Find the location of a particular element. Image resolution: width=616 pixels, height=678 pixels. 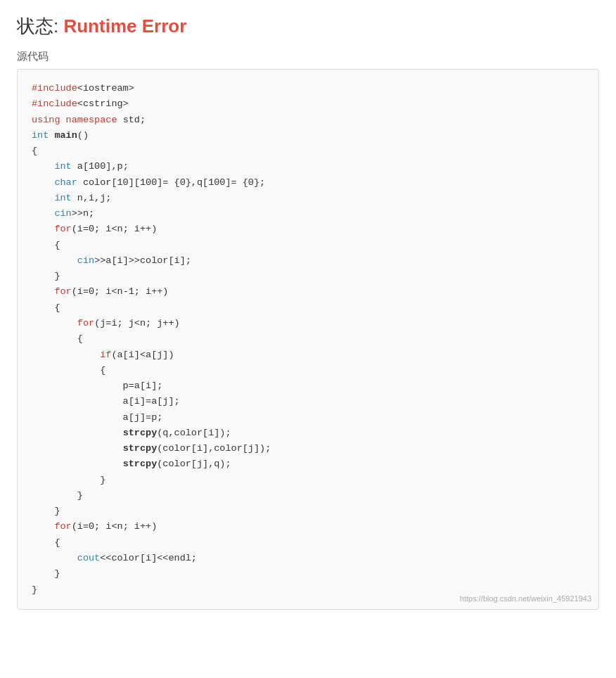

code-line-17: { is located at coordinates (308, 339).